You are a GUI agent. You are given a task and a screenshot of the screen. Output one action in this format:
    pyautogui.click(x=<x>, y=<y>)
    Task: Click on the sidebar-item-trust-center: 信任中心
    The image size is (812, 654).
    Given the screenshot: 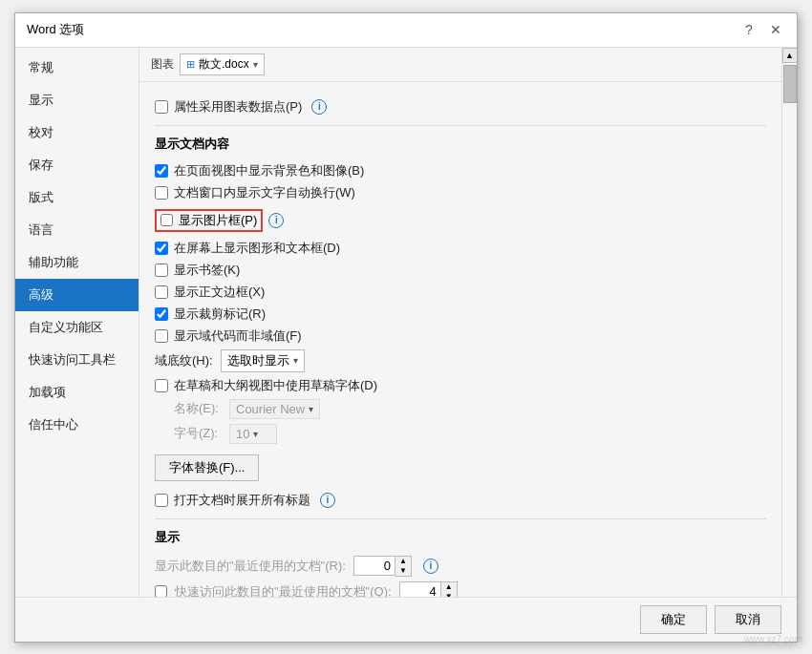 What is the action you would take?
    pyautogui.click(x=76, y=425)
    